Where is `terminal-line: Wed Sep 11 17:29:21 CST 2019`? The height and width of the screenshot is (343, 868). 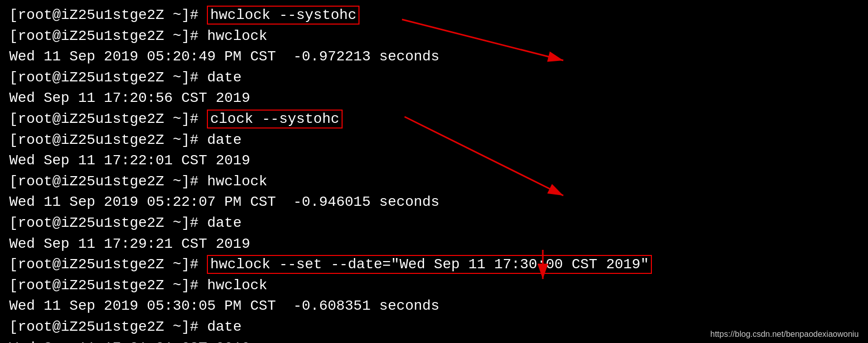 terminal-line: Wed Sep 11 17:29:21 CST 2019 is located at coordinates (434, 245).